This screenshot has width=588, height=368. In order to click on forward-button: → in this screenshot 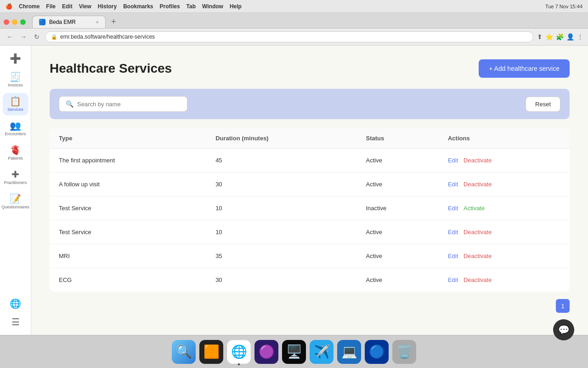, I will do `click(23, 37)`.